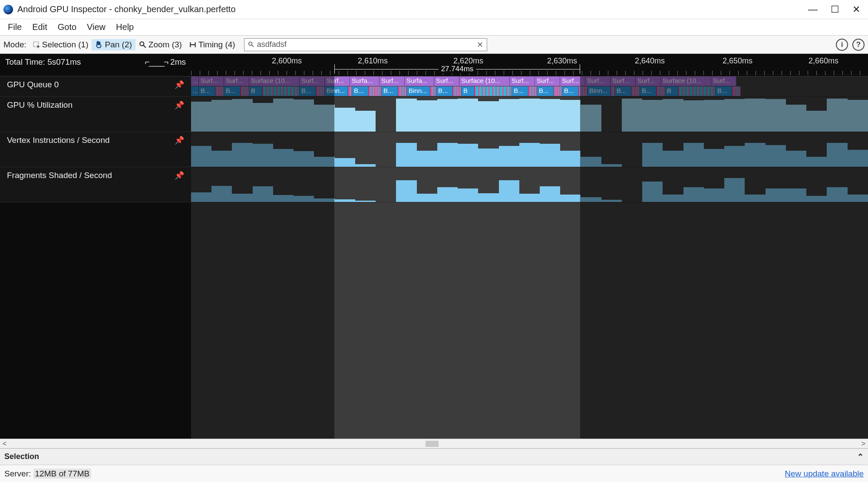 This screenshot has width=868, height=489. What do you see at coordinates (861, 457) in the screenshot?
I see `collapse-icon: ⌃` at bounding box center [861, 457].